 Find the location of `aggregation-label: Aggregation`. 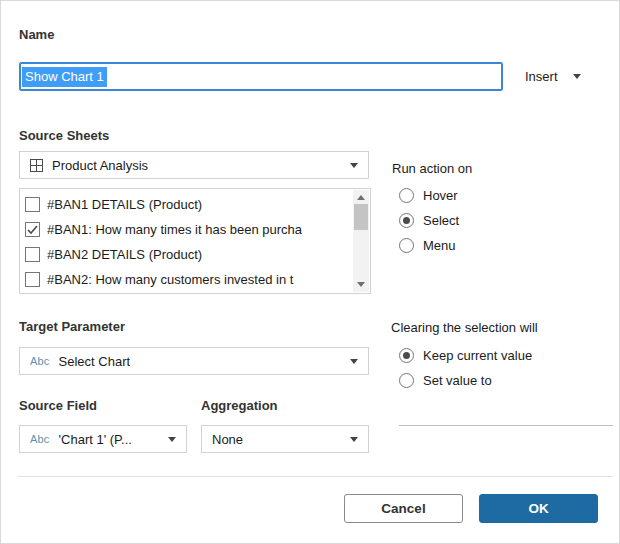

aggregation-label: Aggregation is located at coordinates (240, 406).